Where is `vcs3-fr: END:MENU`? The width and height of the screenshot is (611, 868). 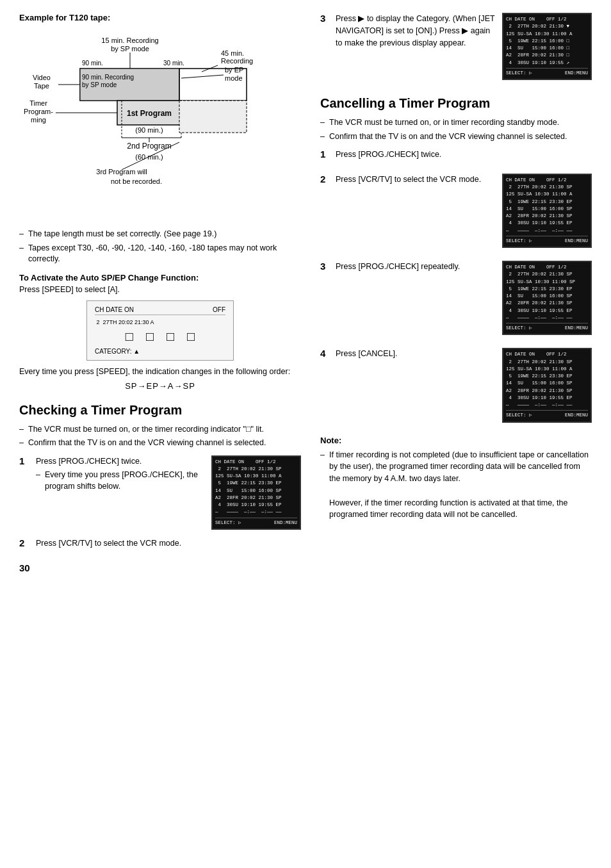 vcs3-fr: END:MENU is located at coordinates (576, 328).